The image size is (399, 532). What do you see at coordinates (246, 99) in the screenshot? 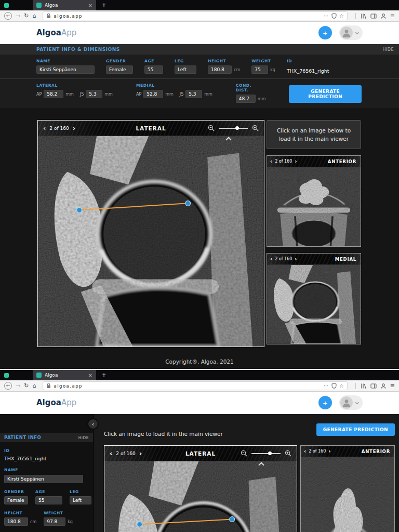
I see `cond-dist-input` at bounding box center [246, 99].